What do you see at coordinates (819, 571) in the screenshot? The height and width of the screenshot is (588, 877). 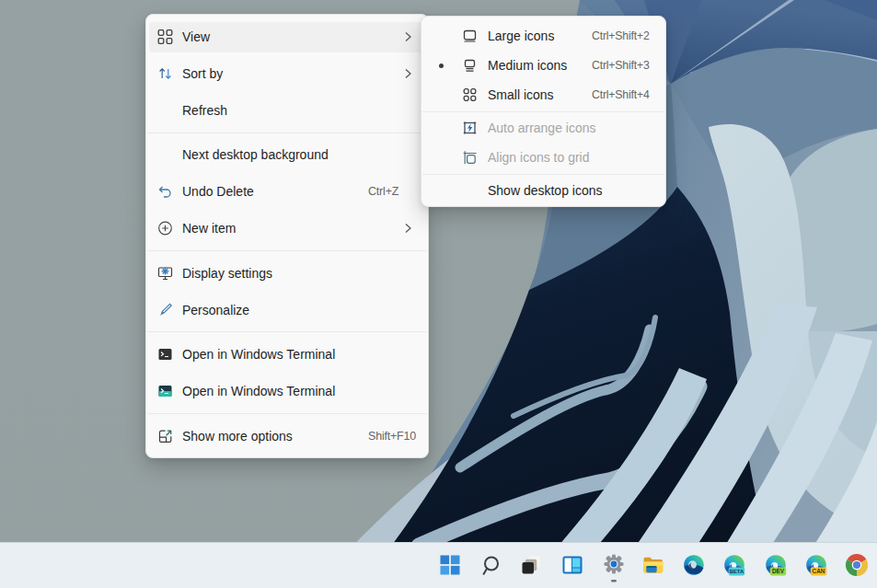 I see `svg-text: CAN` at bounding box center [819, 571].